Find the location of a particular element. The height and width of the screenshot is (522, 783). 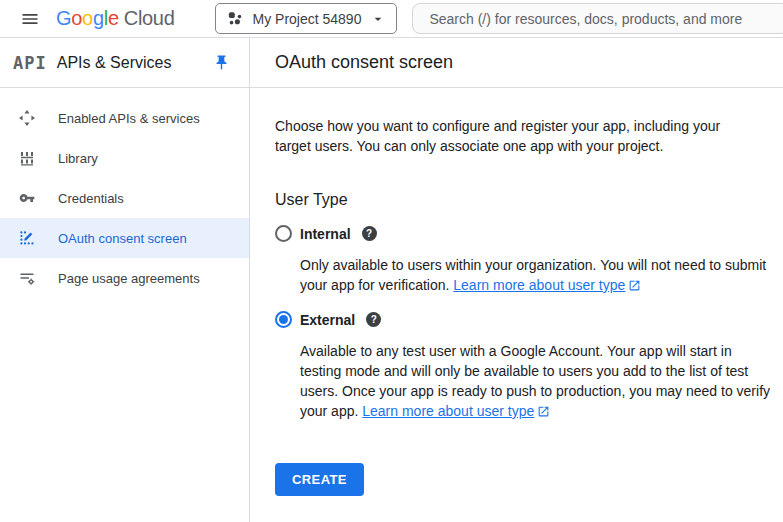

search-input is located at coordinates (598, 18).